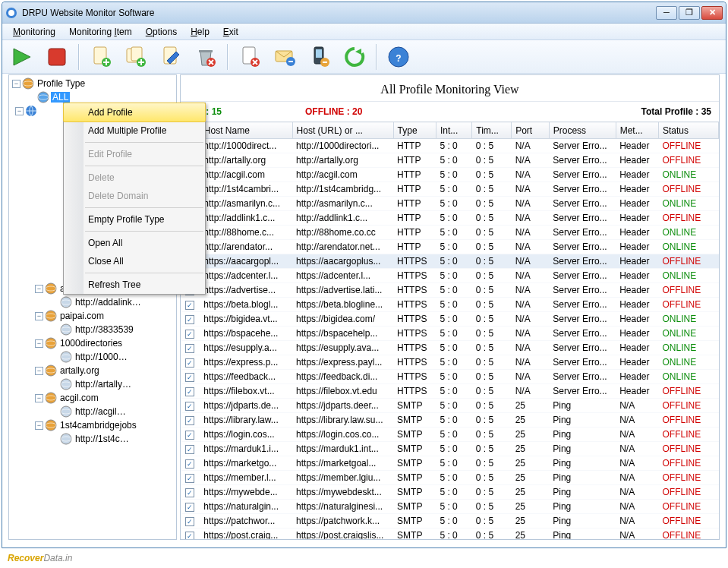  What do you see at coordinates (454, 131) in the screenshot?
I see `col-4: Int...` at bounding box center [454, 131].